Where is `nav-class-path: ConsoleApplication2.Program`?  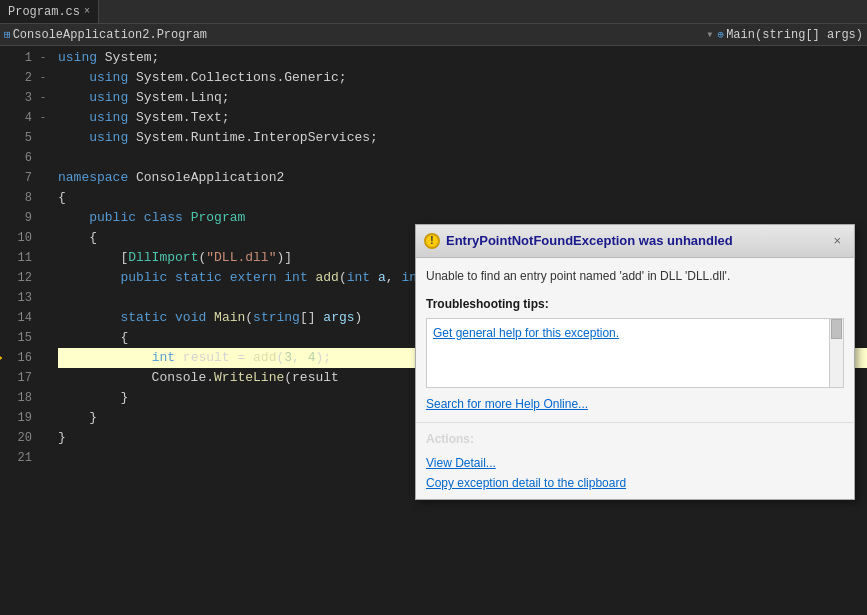 nav-class-path: ConsoleApplication2.Program is located at coordinates (358, 35).